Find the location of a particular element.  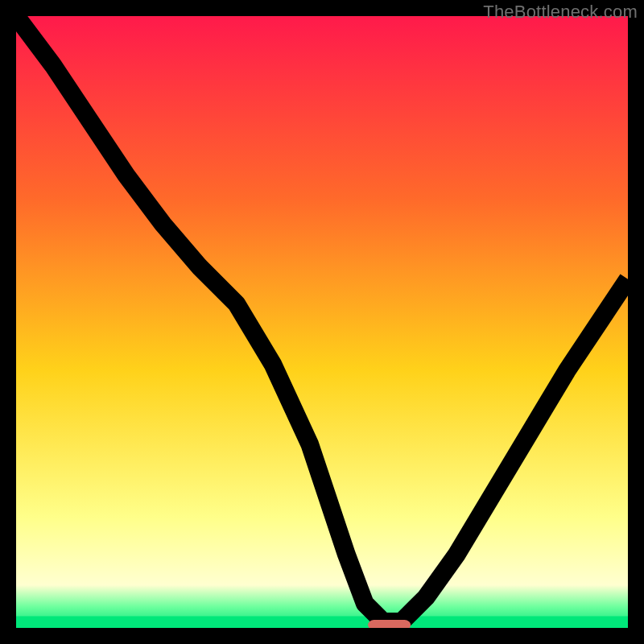

watermark-text: TheBottleneck.com is located at coordinates (560, 12).